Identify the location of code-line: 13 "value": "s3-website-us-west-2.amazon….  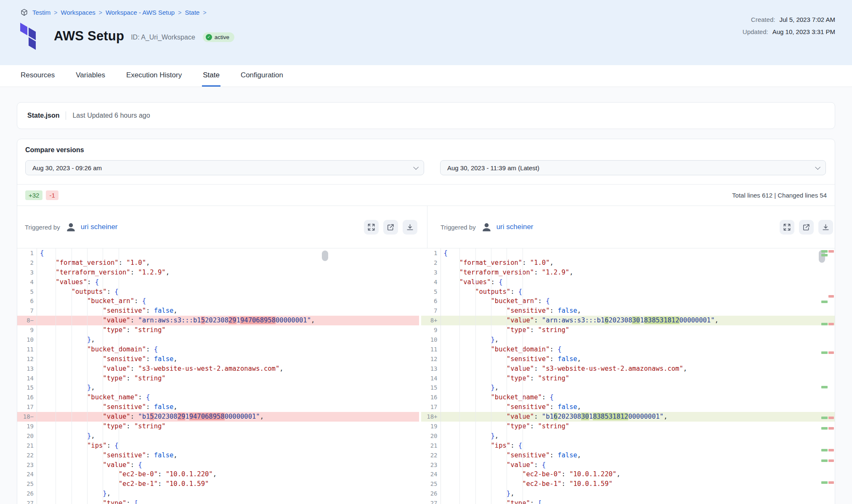
(628, 369).